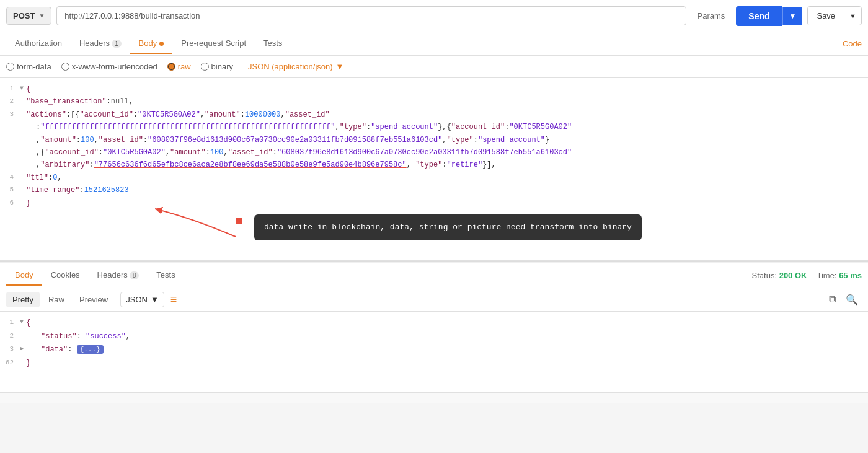 This screenshot has width=868, height=453. What do you see at coordinates (759, 16) in the screenshot?
I see `send-button: Send` at bounding box center [759, 16].